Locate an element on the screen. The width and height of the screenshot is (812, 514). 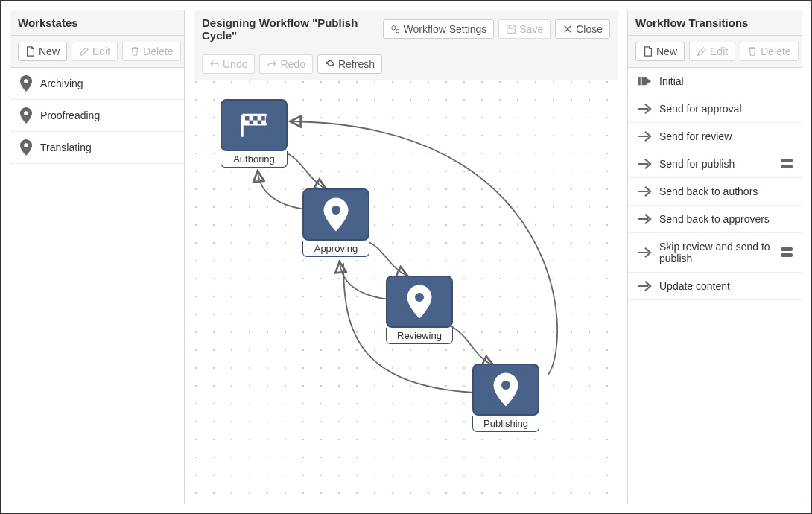
save-button: Save is located at coordinates (524, 29).